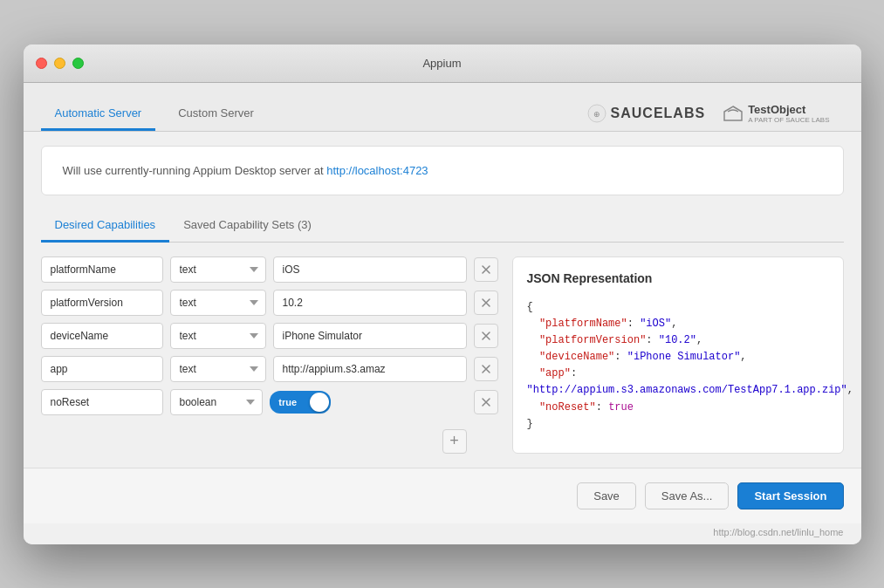 This screenshot has width=884, height=588. I want to click on tab-custom-server: Custom Server, so click(216, 114).